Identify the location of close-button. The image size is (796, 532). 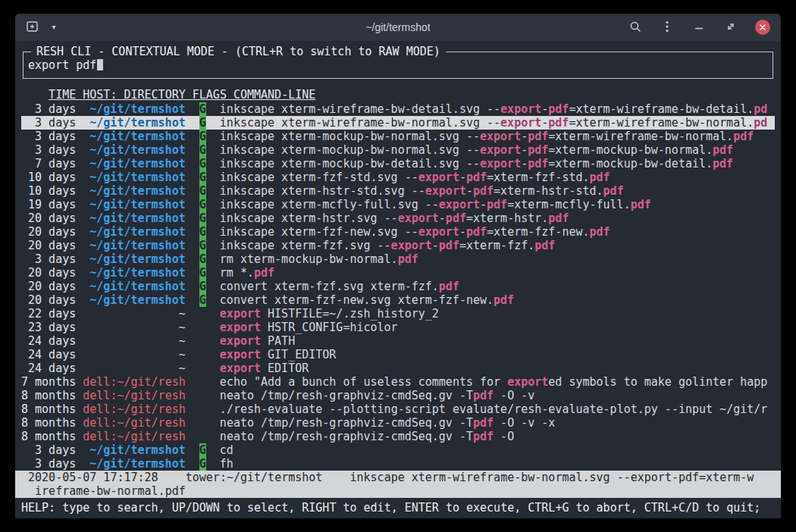
(763, 27).